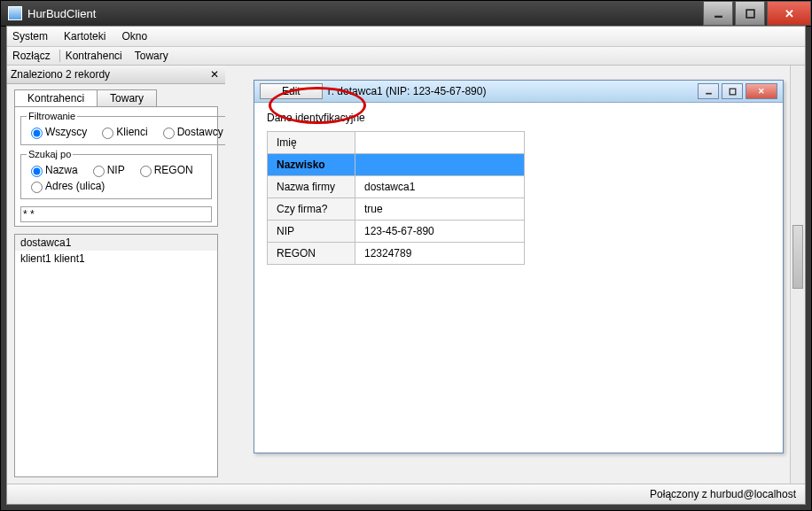  What do you see at coordinates (168, 133) in the screenshot?
I see `filter-dostawcy-radio` at bounding box center [168, 133].